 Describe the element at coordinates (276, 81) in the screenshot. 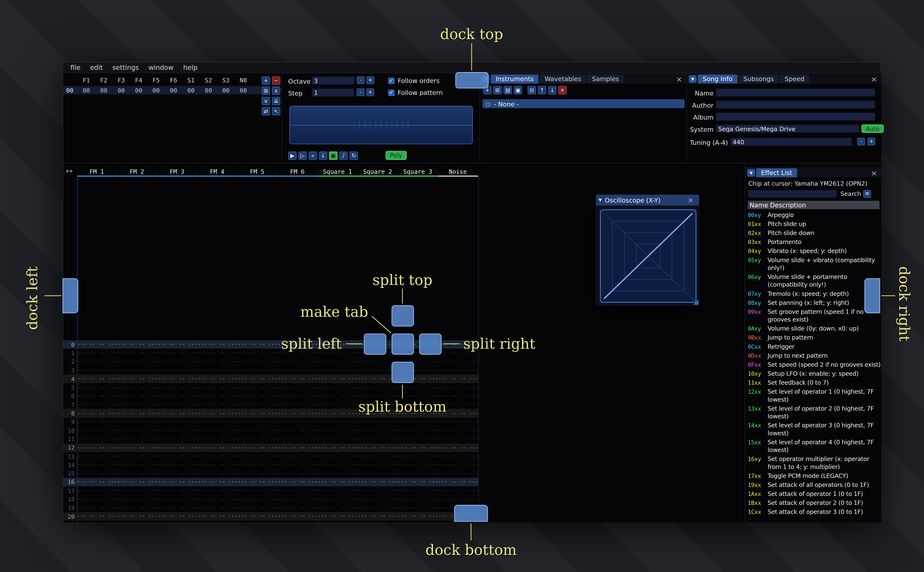

I see `remove-order-button: −` at that location.